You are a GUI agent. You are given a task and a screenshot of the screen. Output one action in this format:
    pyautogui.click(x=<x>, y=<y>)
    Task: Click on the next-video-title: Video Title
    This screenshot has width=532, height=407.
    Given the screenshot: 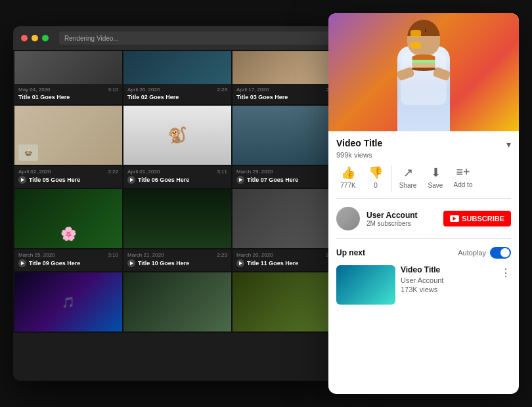 What is the action you would take?
    pyautogui.click(x=448, y=270)
    